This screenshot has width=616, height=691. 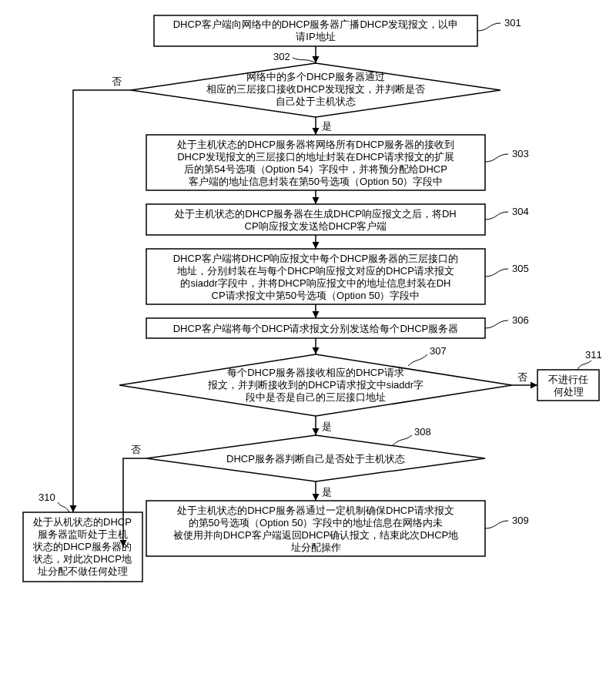 I want to click on node-304: 处于主机状态的DHCP服务器在生成DHCP响应报文之后，将DH CP响应报文发送…, so click(x=337, y=220).